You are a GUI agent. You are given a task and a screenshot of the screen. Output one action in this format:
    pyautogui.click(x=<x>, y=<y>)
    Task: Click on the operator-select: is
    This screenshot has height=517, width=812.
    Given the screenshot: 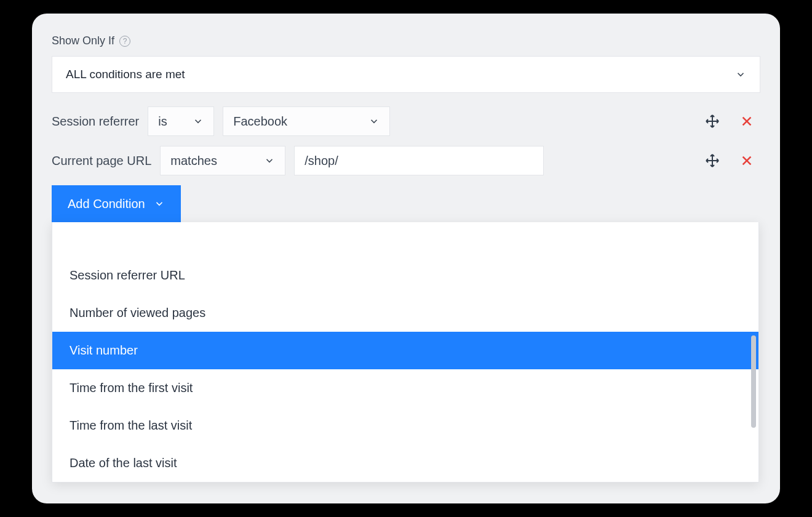 What is the action you would take?
    pyautogui.click(x=181, y=121)
    